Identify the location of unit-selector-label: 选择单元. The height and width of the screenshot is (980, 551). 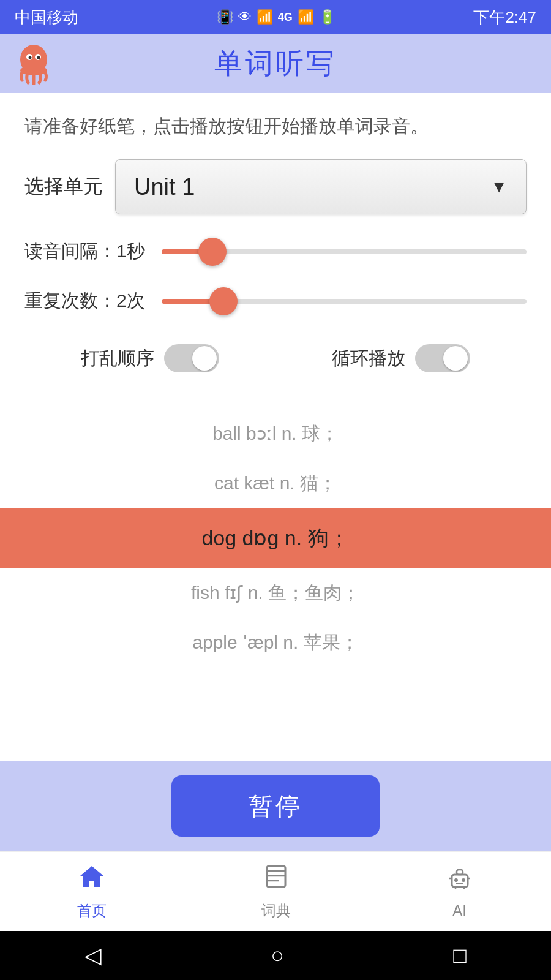
(64, 187).